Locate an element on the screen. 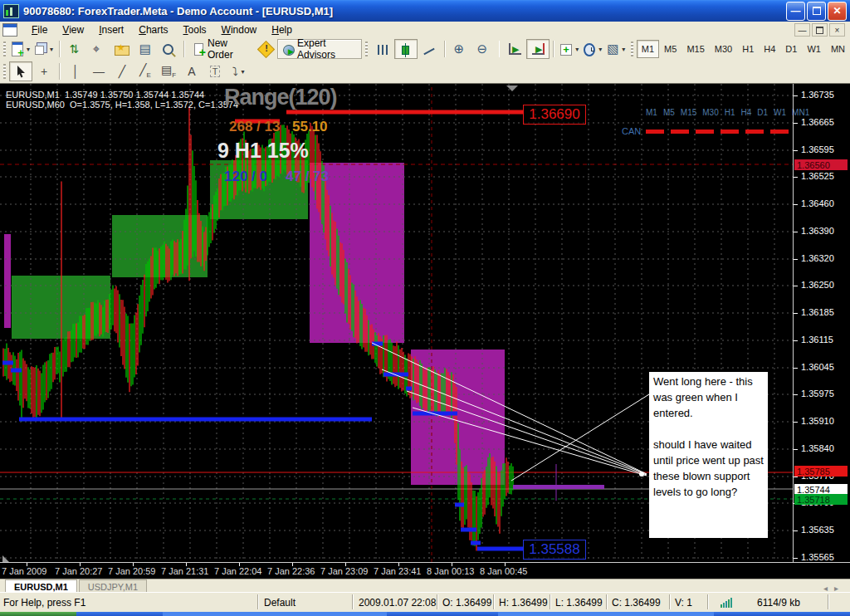  chart-document-icon is located at coordinates (10, 30).